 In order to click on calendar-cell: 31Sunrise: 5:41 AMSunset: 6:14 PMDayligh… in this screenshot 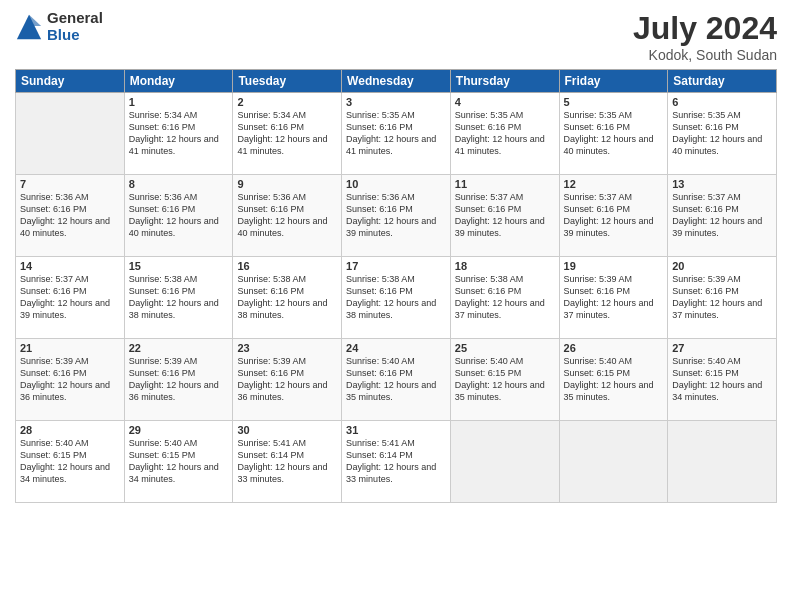, I will do `click(396, 462)`.